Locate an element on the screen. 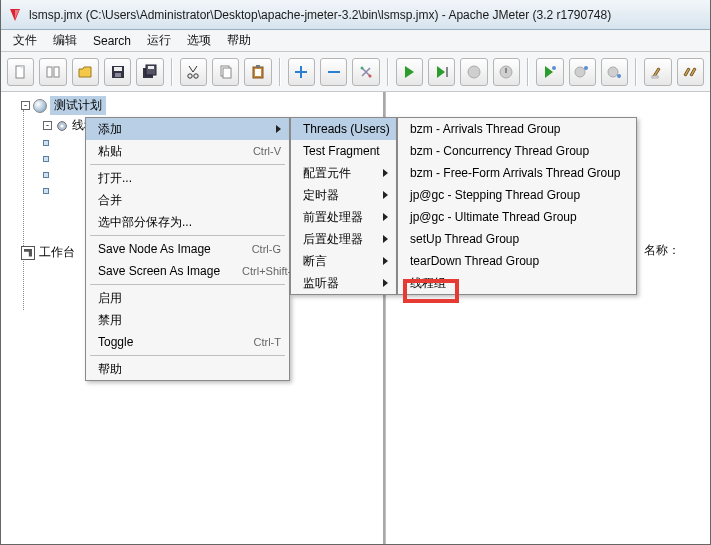  tg-threadgroup: 线程组 is located at coordinates (517, 283).